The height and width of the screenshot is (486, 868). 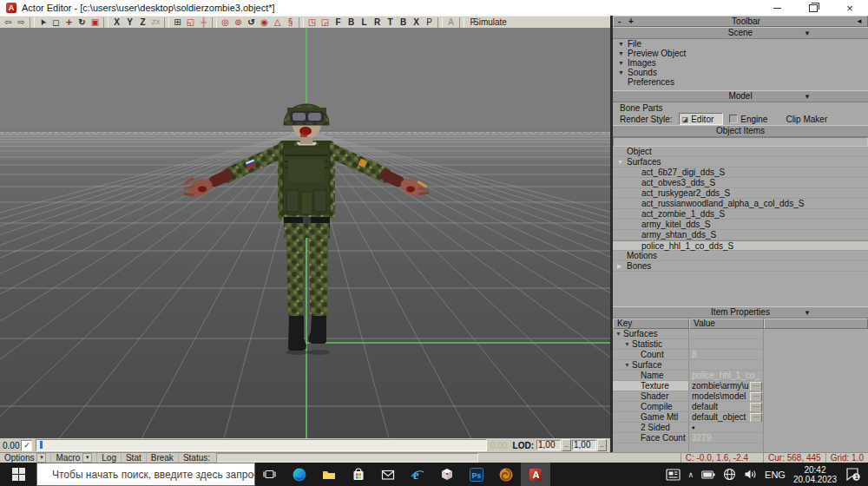 What do you see at coordinates (95, 23) in the screenshot?
I see `scale-tool-icon: ▣` at bounding box center [95, 23].